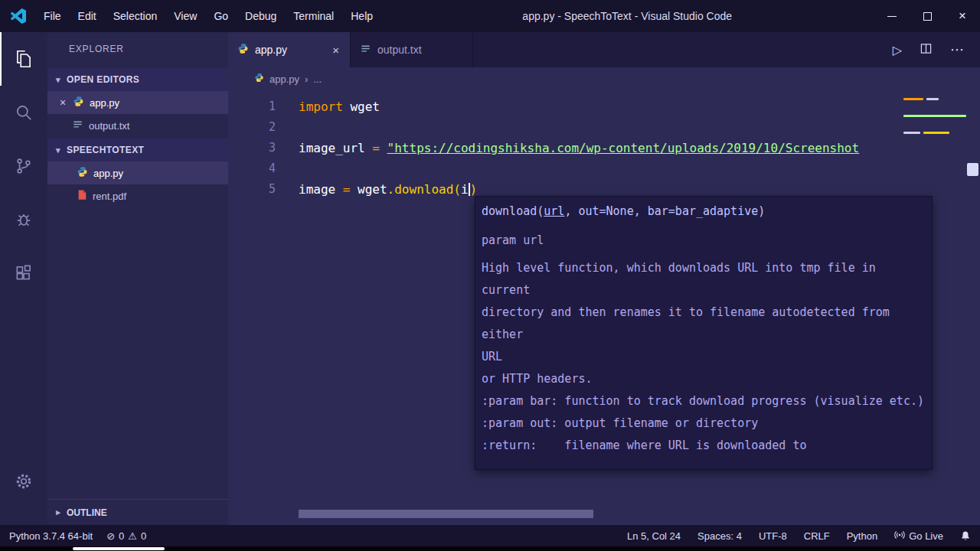  Describe the element at coordinates (317, 80) in the screenshot. I see `breadcrumb-more: ...` at that location.